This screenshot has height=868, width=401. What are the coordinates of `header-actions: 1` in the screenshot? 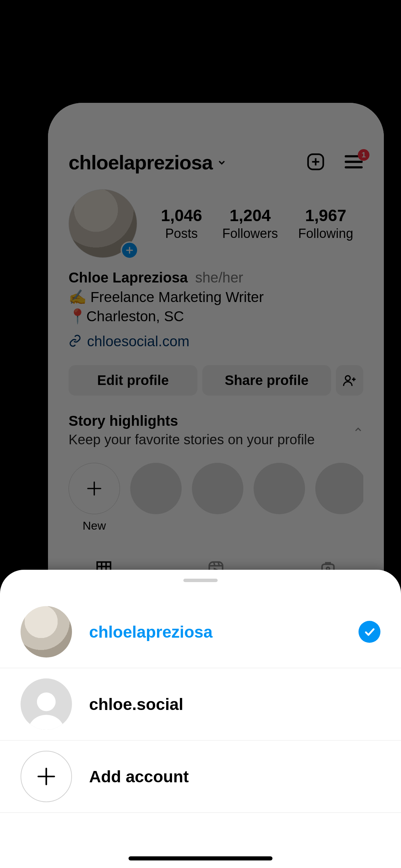 It's located at (335, 162).